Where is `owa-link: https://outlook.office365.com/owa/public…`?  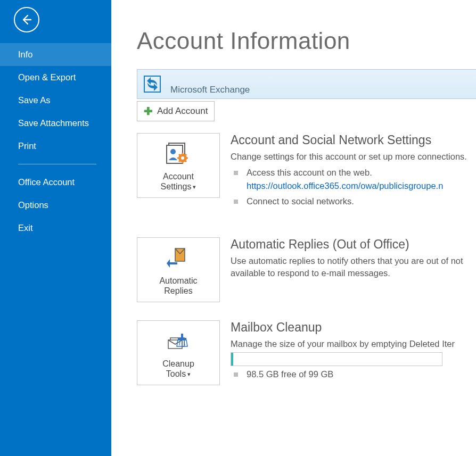 owa-link: https://outlook.office365.com/owa/public… is located at coordinates (361, 186).